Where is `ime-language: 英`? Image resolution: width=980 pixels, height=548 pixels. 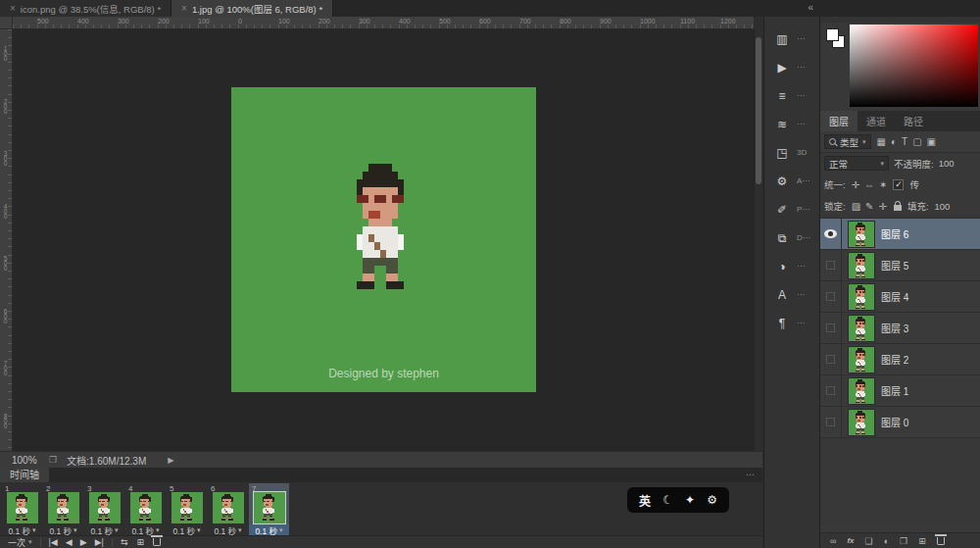
ime-language: 英 is located at coordinates (645, 500).